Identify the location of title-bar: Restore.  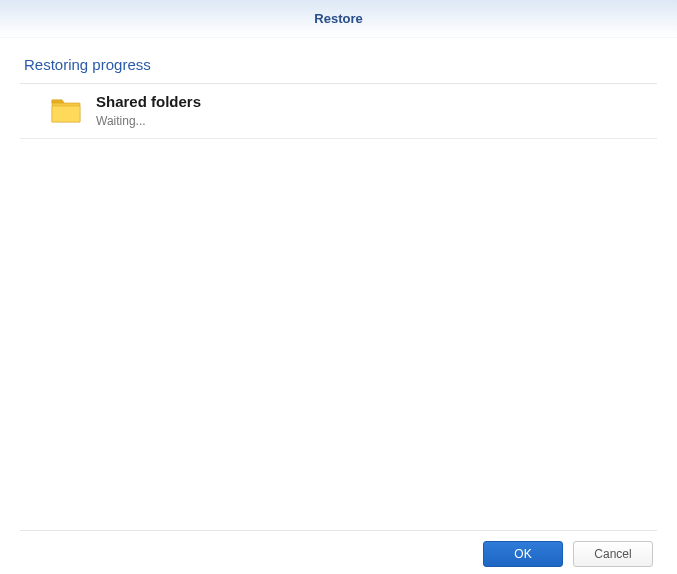
(338, 19).